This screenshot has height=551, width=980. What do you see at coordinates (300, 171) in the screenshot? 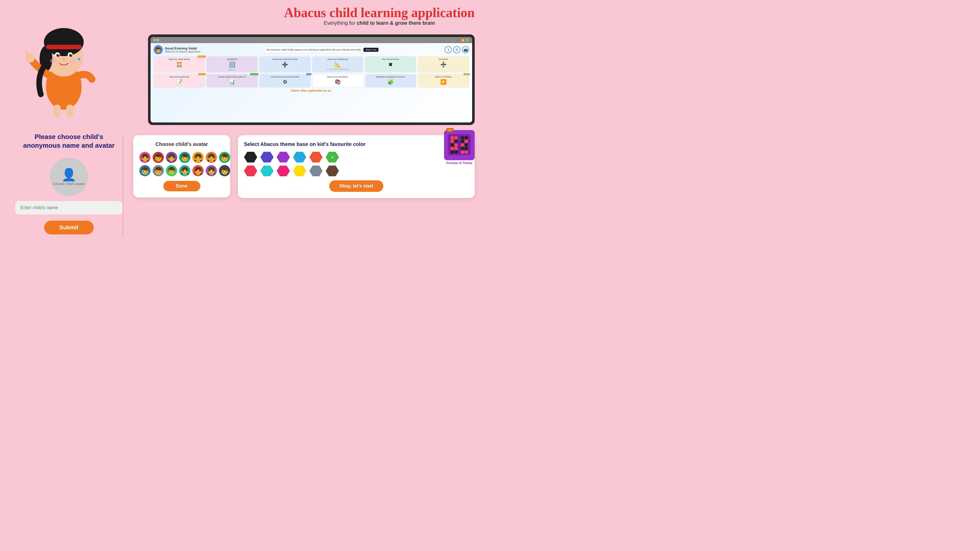
I see `color-swatch-yellow` at bounding box center [300, 171].